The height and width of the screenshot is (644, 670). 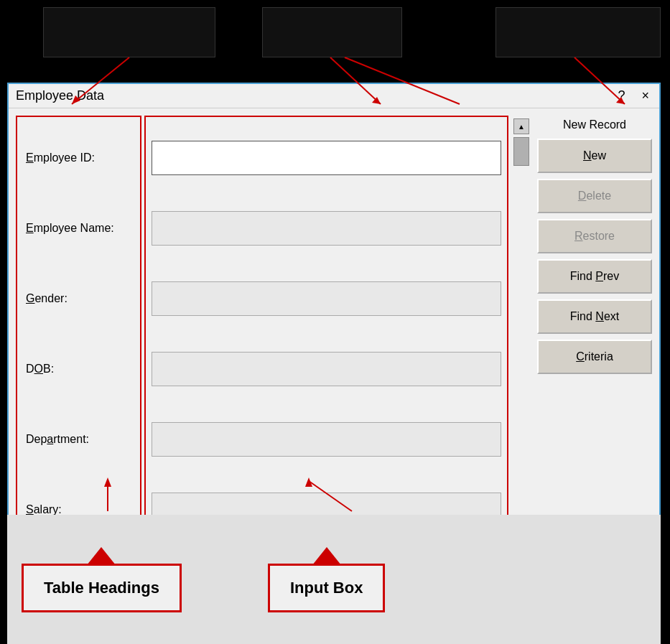 I want to click on table-headings-arrow-tab, so click(x=101, y=556).